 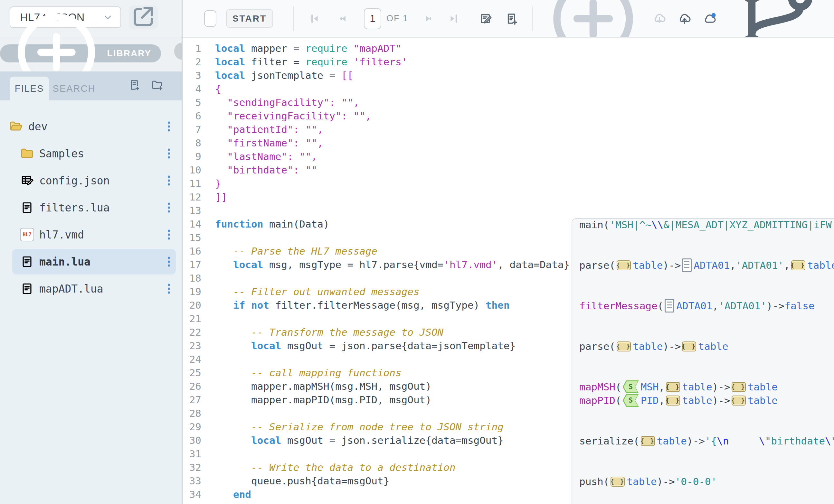 I want to click on open-external-button, so click(x=144, y=17).